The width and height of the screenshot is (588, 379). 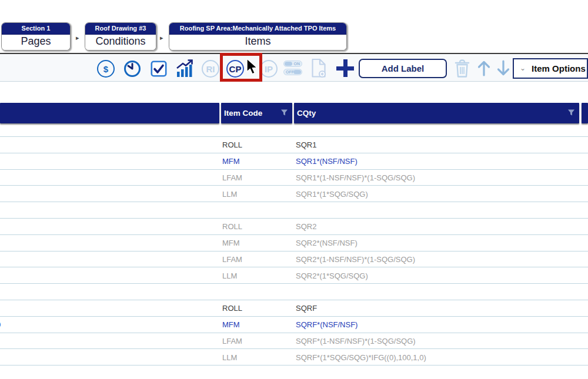 I want to click on column-header-label: CQty, so click(x=305, y=113).